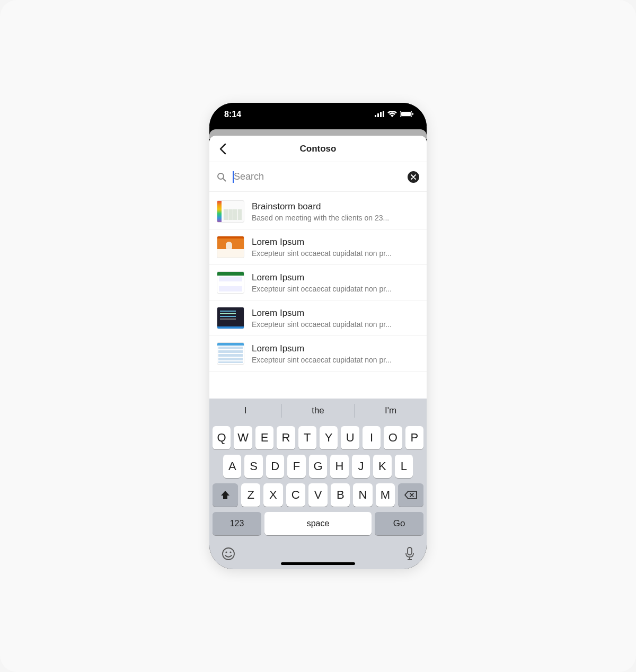 The height and width of the screenshot is (672, 636). I want to click on key-q: Q, so click(222, 438).